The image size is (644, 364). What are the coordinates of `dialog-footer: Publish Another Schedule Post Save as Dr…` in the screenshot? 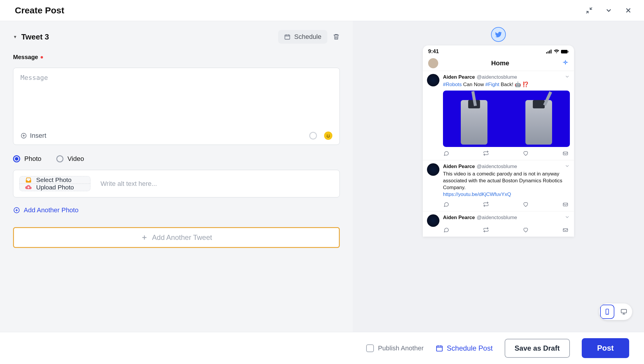 It's located at (322, 348).